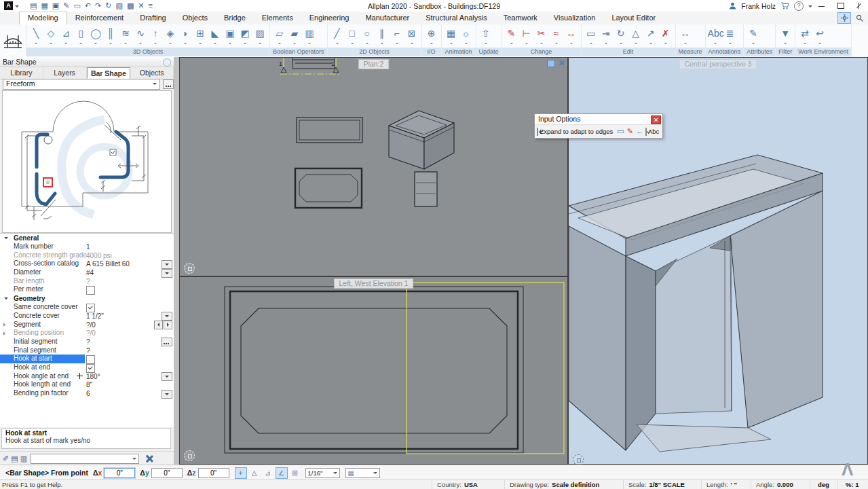 This screenshot has width=868, height=489. Describe the element at coordinates (352, 36) in the screenshot. I see `rectangle-icon: □` at that location.